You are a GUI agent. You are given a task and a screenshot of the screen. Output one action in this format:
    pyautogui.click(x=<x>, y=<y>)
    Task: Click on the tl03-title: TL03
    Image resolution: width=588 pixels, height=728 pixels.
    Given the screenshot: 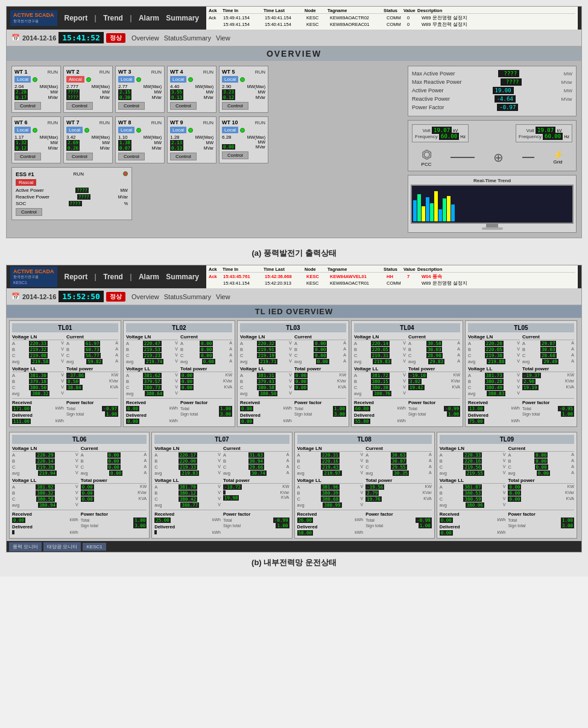 What is the action you would take?
    pyautogui.click(x=293, y=328)
    